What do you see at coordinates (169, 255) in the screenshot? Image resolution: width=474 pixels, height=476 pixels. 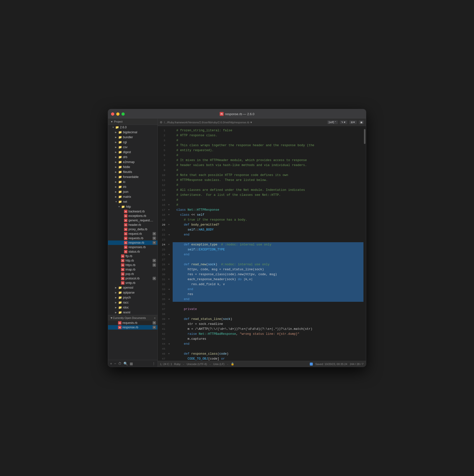 I see `fold-26: ◀` at bounding box center [169, 255].